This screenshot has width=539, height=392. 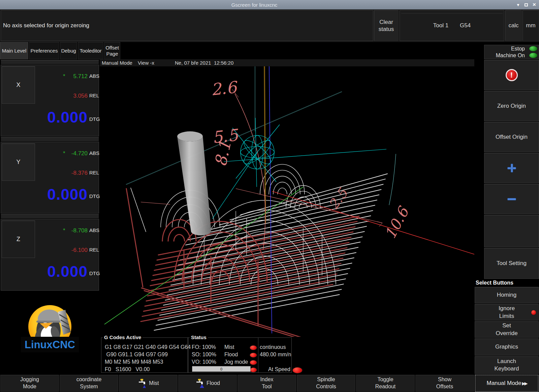 I want to click on tool-setting-button: Tool Setting, so click(x=511, y=263).